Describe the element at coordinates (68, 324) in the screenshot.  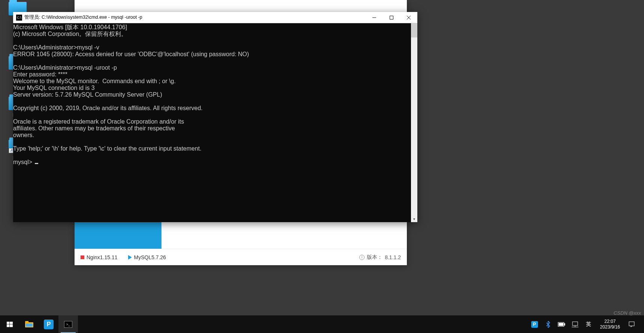
I see `taskbar-cmd: >_` at that location.